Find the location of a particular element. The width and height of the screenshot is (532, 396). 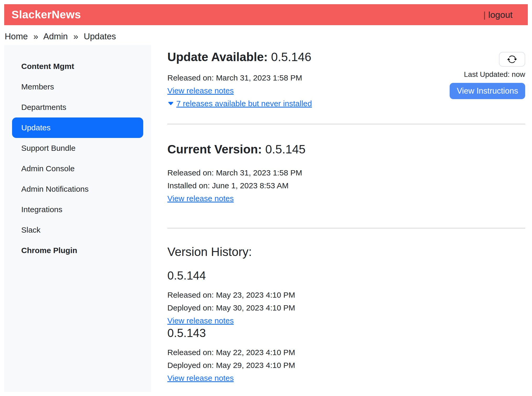

sidebar-item-departments: Departments is located at coordinates (78, 107).